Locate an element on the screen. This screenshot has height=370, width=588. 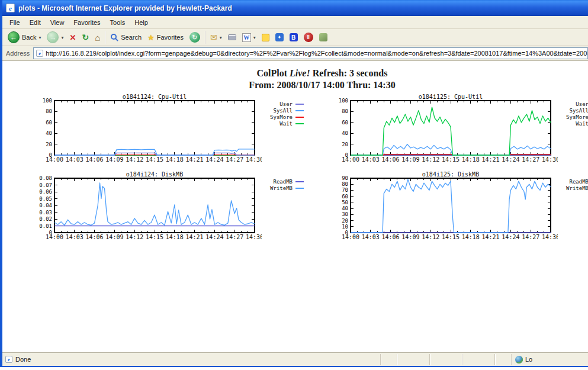
svg-text: 0.04 is located at coordinates (46, 205).